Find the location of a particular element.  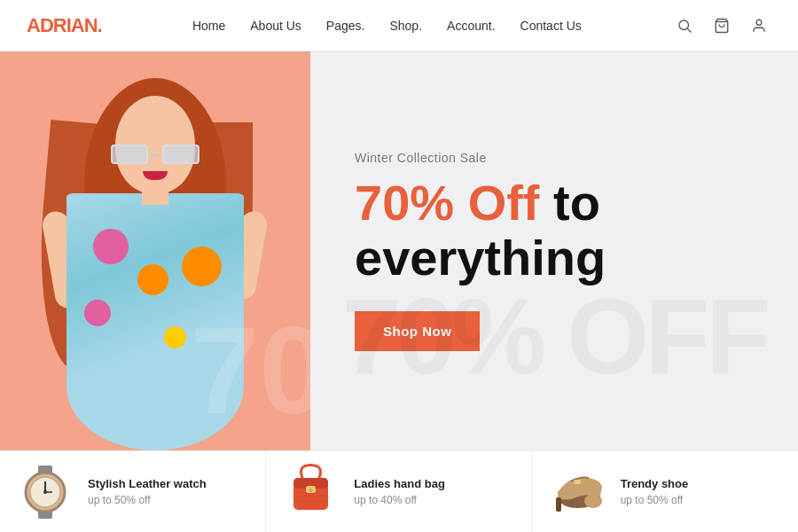

shop-now-button: Shop Now is located at coordinates (417, 332).